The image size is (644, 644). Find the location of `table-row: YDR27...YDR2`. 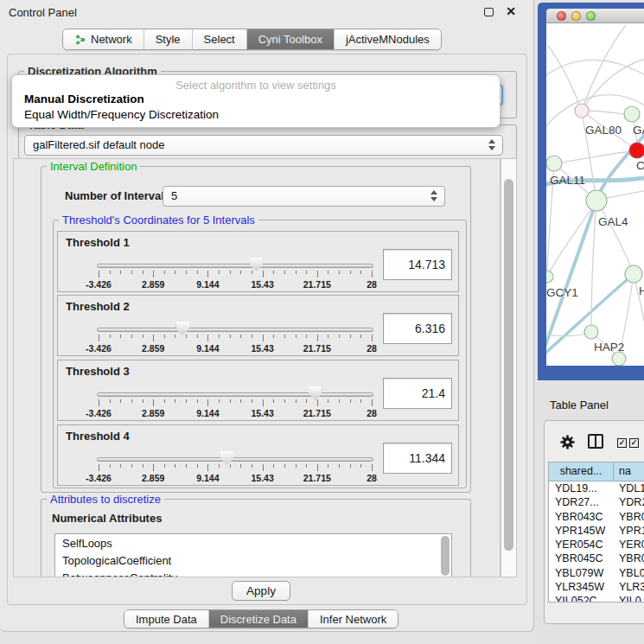

table-row: YDR27...YDR2 is located at coordinates (596, 502).